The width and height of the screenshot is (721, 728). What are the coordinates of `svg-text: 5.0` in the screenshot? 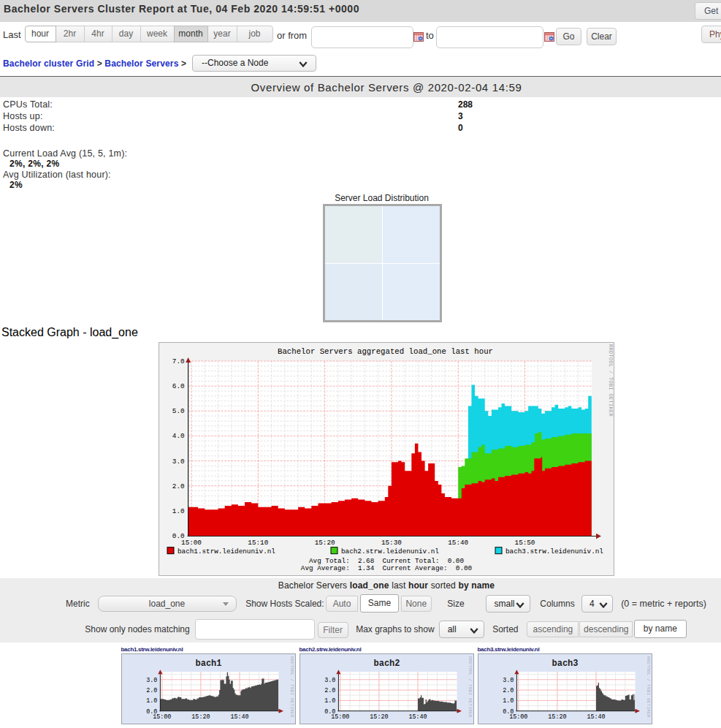 It's located at (178, 411).